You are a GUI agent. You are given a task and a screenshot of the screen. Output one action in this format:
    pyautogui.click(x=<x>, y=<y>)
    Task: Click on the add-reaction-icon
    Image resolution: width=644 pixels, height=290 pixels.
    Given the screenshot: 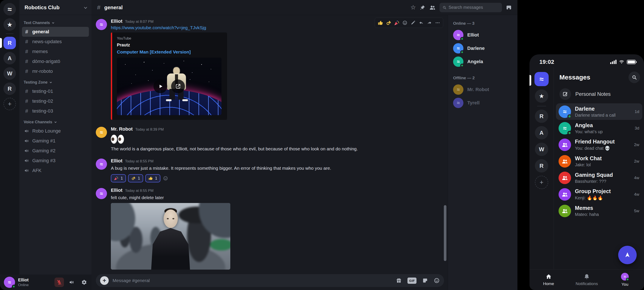 What is the action you would take?
    pyautogui.click(x=166, y=178)
    